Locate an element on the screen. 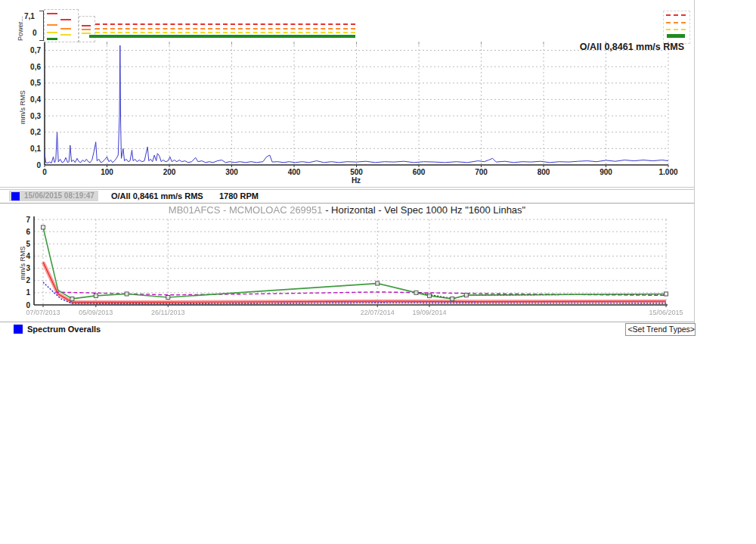 The image size is (756, 544). trend-legend-marker-icon is located at coordinates (18, 329).